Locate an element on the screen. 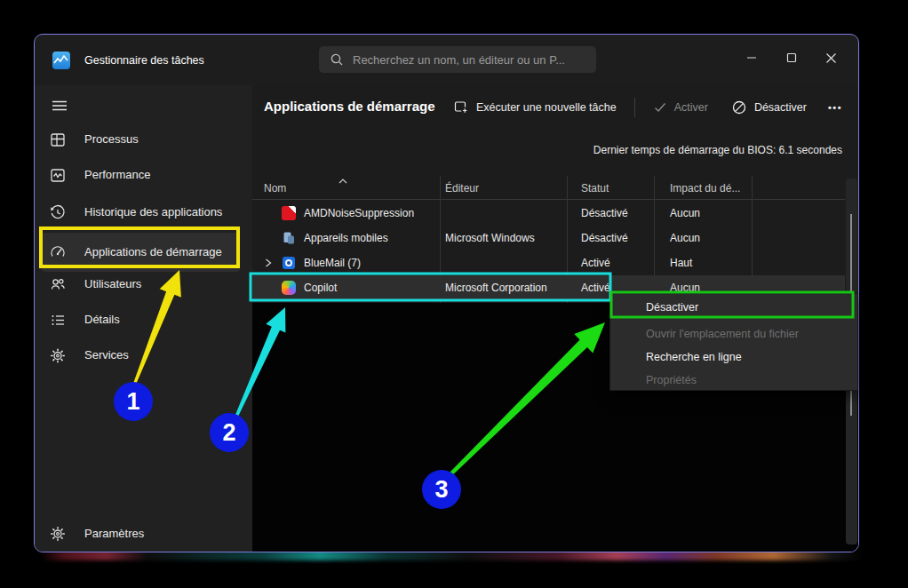  check-icon is located at coordinates (660, 107).